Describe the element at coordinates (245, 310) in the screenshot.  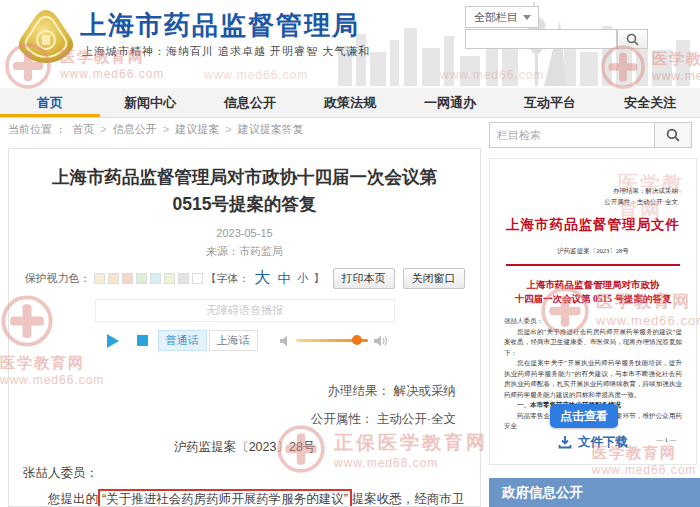
I see `accessibility-voice-banner: 无障碍语音播报` at that location.